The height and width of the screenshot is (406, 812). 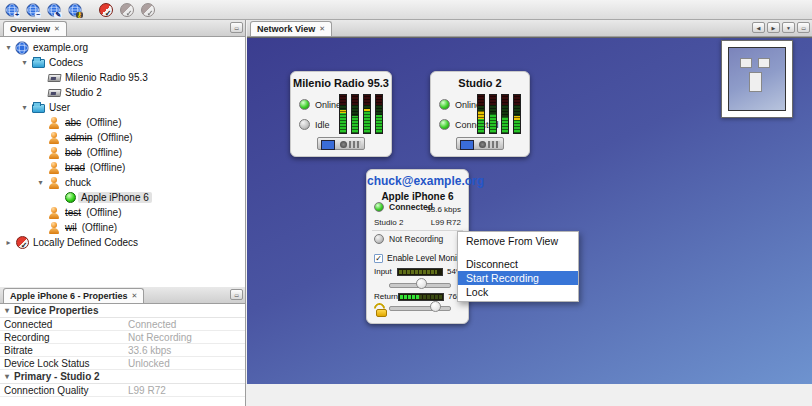 What do you see at coordinates (122, 198) in the screenshot?
I see `tree-item-apple-iphone-6: Apple iPhone 6` at bounding box center [122, 198].